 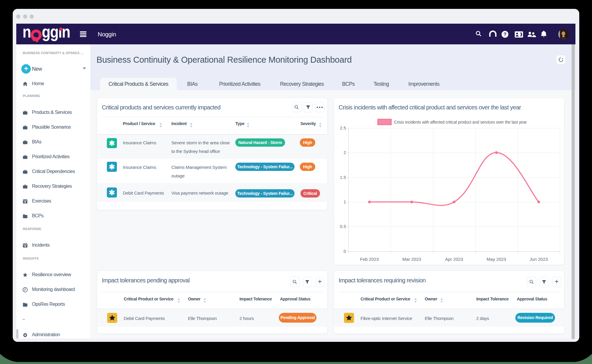 What do you see at coordinates (461, 122) in the screenshot?
I see `svg-text:Crisis incidents with affected: Crisis incidents with affected critical …` at bounding box center [461, 122].